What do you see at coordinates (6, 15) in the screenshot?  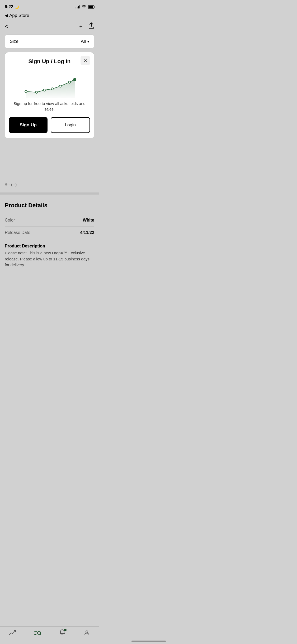 I see `back-triangle-icon: ◀` at bounding box center [6, 15].